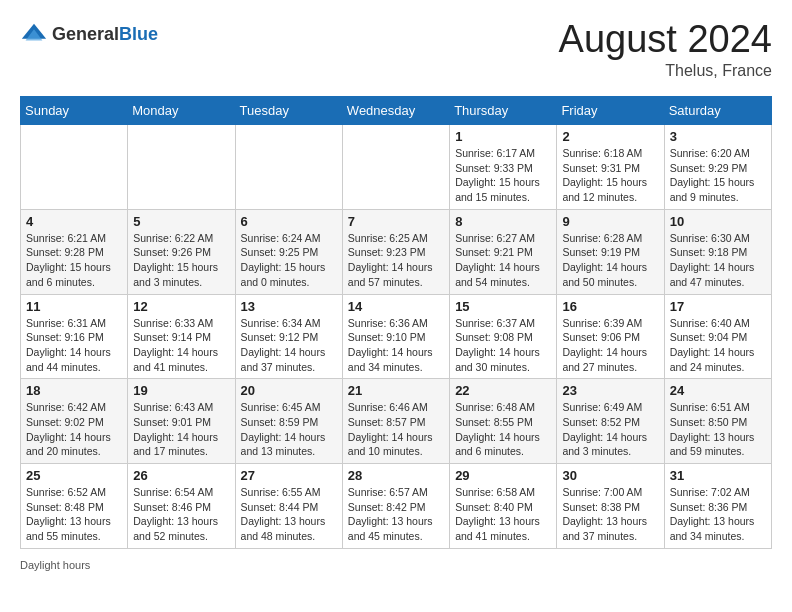 The width and height of the screenshot is (792, 612). What do you see at coordinates (503, 346) in the screenshot?
I see `day-info: Sunrise: 6:37 AMSunset: 9:08 PMDaylight:…` at bounding box center [503, 346].